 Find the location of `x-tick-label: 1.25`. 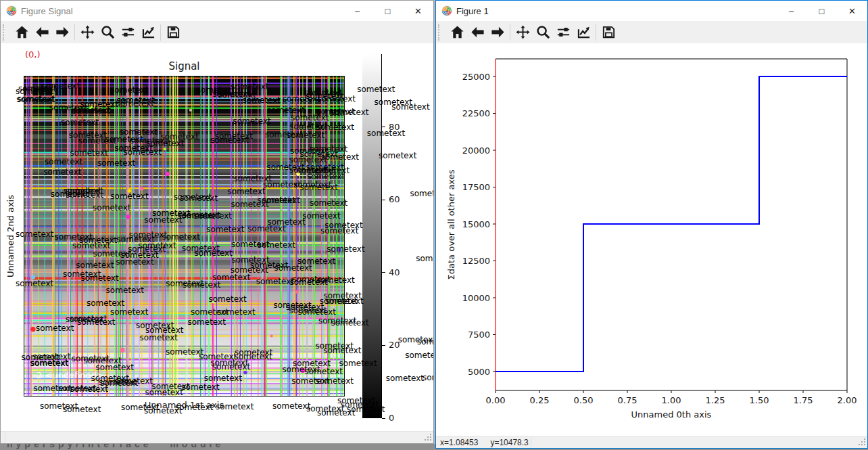

x-tick-label: 1.25 is located at coordinates (715, 401).